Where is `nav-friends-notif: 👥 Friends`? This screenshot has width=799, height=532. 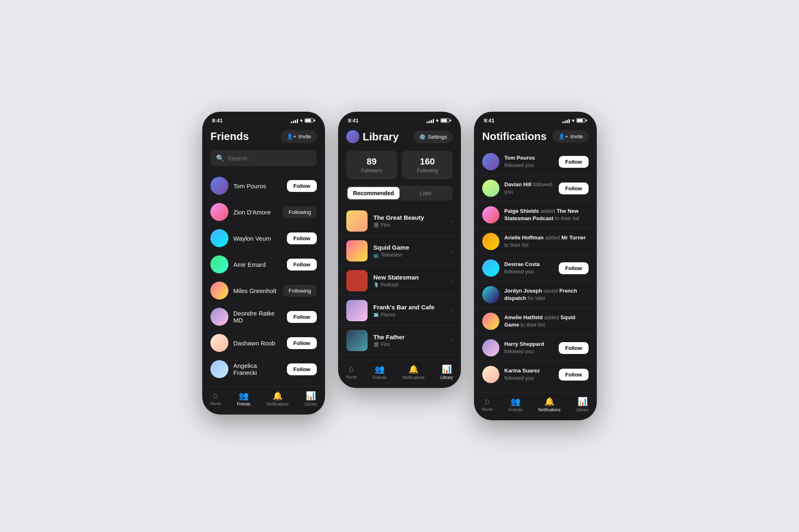
nav-friends-notif: 👥 Friends is located at coordinates (516, 404).